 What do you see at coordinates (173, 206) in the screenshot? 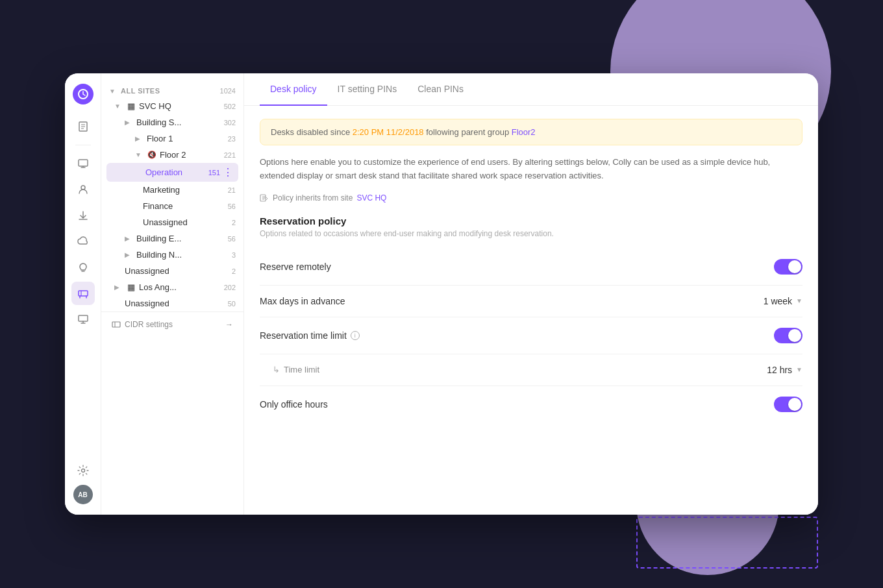
I see `tree-item-finance: Finance 56` at bounding box center [173, 206].